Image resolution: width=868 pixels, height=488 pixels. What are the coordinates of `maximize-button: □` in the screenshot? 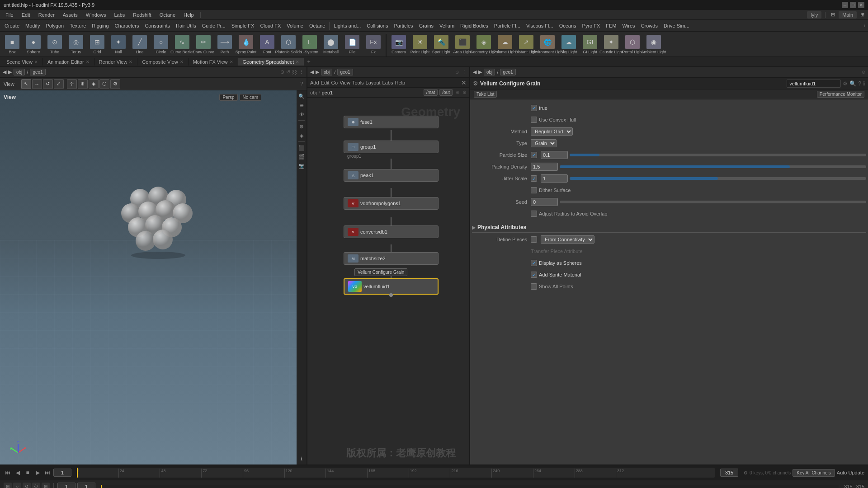 It's located at (853, 5).